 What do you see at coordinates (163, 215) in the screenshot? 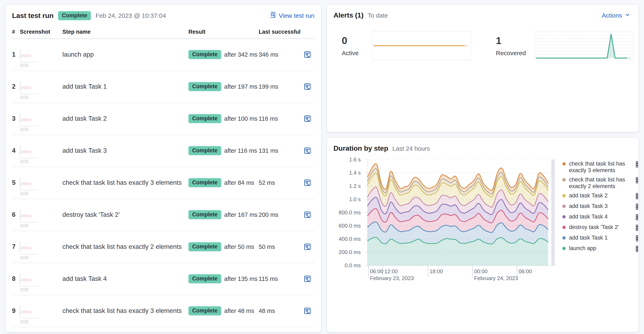
I see `table-row: 6 todos destroy task 'Task 2' Complete a…` at bounding box center [163, 215].